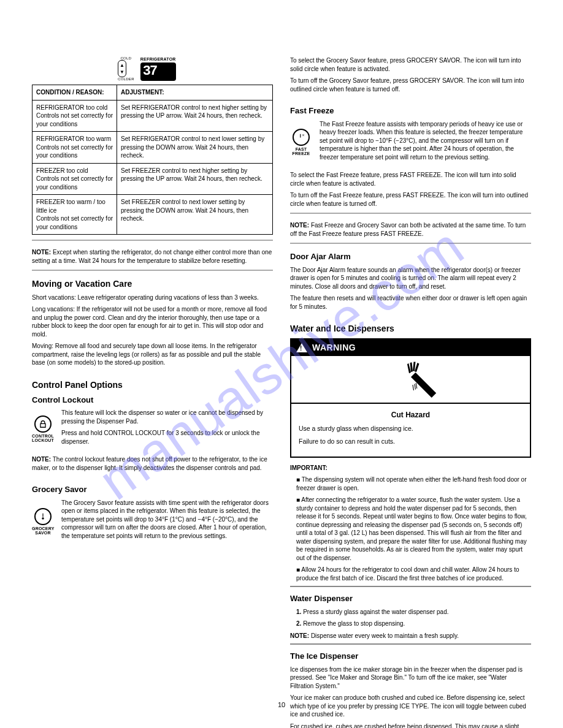  I want to click on lockout-p2: Press and hold CONTROL LOCKOUT for 3 sec…, so click(167, 438).